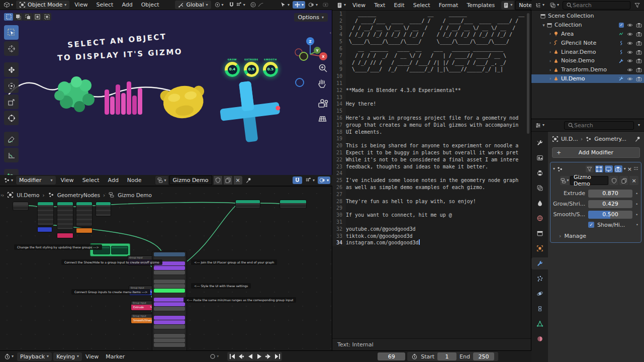  I want to click on properties-tab-view-layer, so click(540, 188).